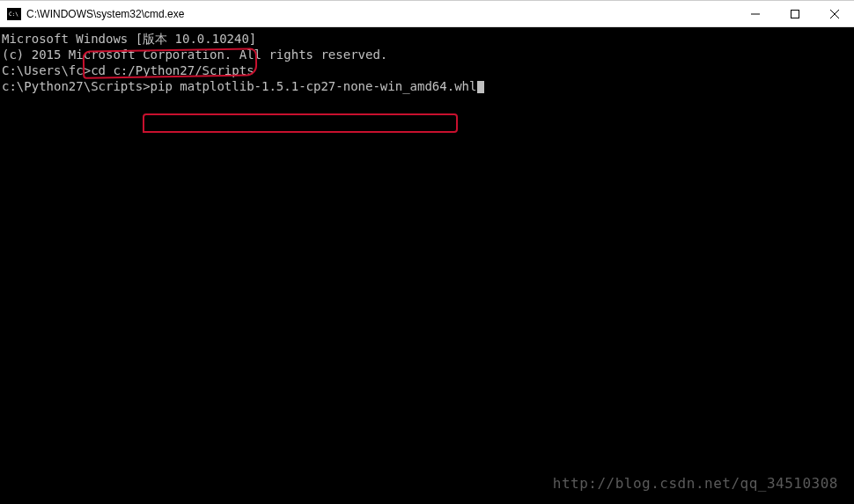  What do you see at coordinates (427, 14) in the screenshot?
I see `titlebar: C:\WINDOWS\system32\cmd.exe` at bounding box center [427, 14].